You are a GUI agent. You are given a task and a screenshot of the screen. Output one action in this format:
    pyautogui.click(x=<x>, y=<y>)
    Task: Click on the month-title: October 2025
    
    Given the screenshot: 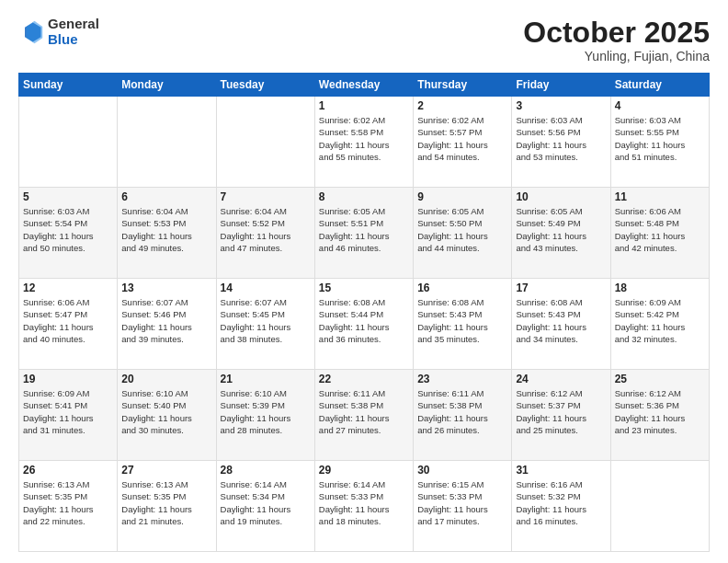 What is the action you would take?
    pyautogui.click(x=616, y=33)
    